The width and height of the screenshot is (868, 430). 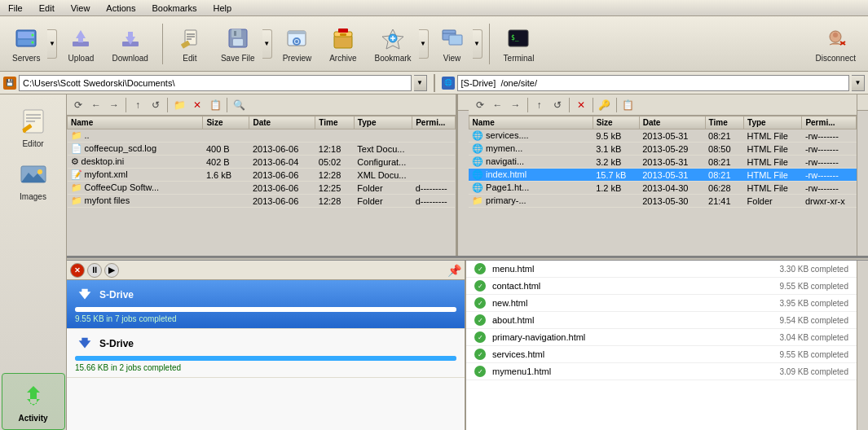 What do you see at coordinates (262, 201) in the screenshot?
I see `table-row: 📁 myfont files 2013-06-06 12:28 Folder d…` at bounding box center [262, 201].